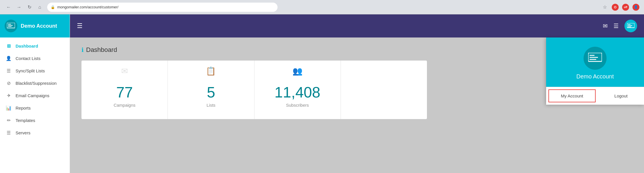 The image size is (644, 173). I want to click on user-avatar, so click(631, 26).